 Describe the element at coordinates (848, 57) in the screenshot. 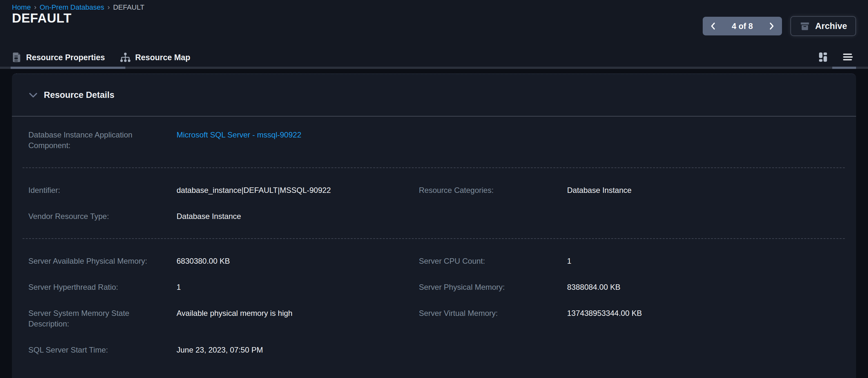

I see `list-view-button` at that location.